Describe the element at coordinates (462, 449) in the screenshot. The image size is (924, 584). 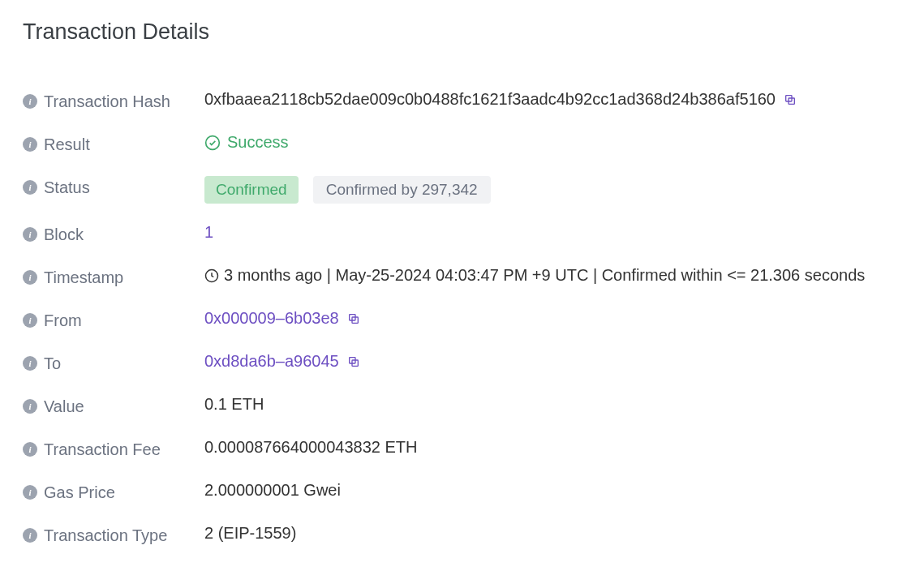
I see `row-fee: i Transaction Fee 0.000087664000043832 E…` at that location.